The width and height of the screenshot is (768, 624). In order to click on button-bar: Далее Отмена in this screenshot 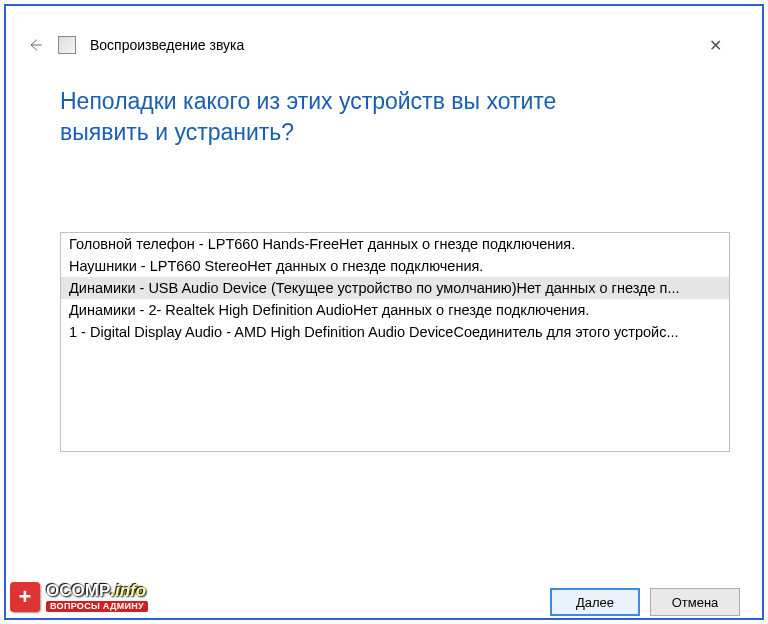, I will do `click(645, 602)`.